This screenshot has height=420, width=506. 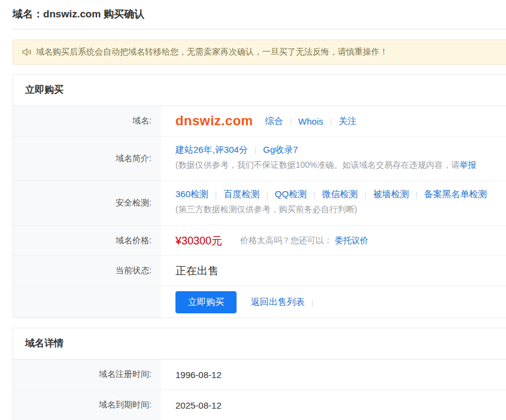 I want to click on actions-label-spacer, so click(x=87, y=302).